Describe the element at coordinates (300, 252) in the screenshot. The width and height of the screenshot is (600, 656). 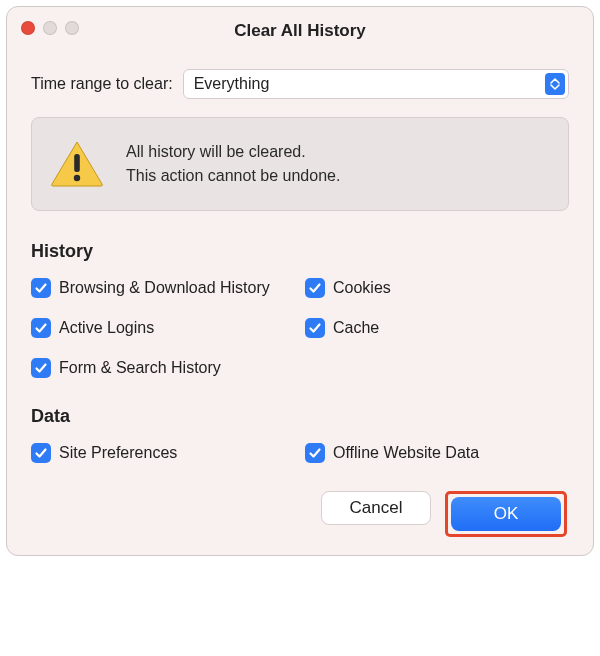
I see `history-section-title: History` at that location.